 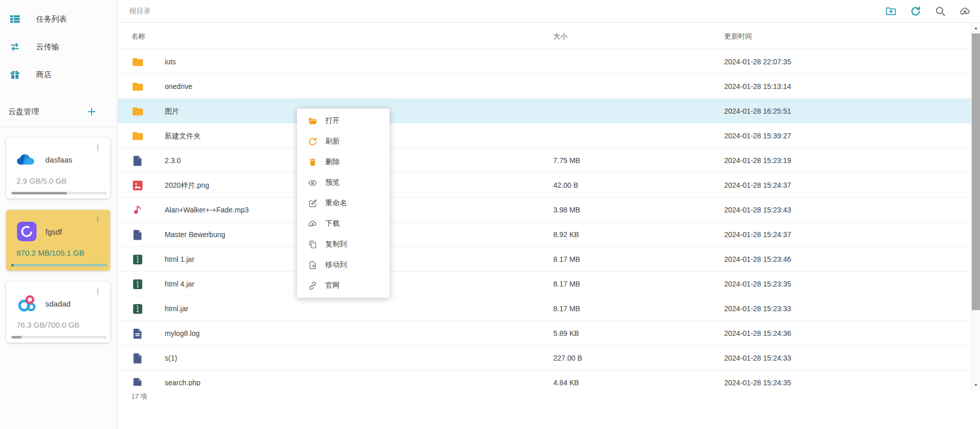 I want to click on file-time: 2024-01-28 15:24:37, so click(x=758, y=185).